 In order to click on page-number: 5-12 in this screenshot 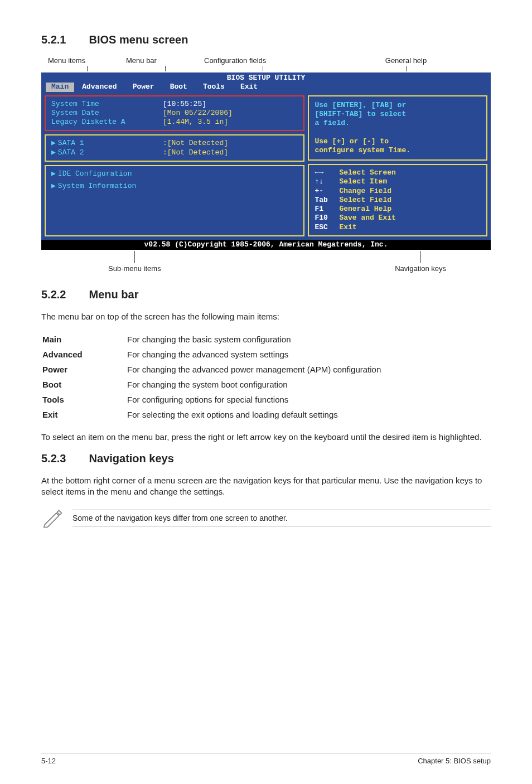, I will do `click(49, 761)`.